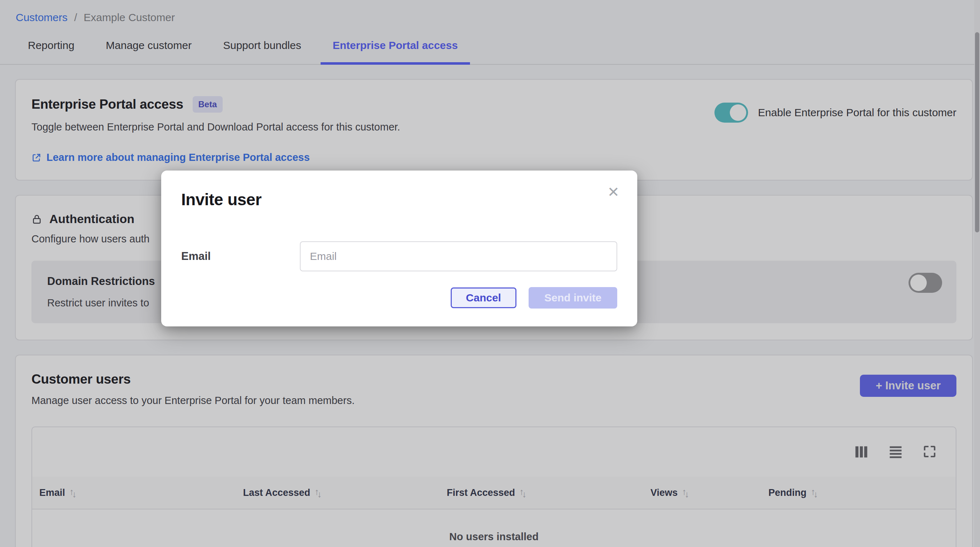 The image size is (980, 547). What do you see at coordinates (484, 298) in the screenshot?
I see `cancel-button: Cancel` at bounding box center [484, 298].